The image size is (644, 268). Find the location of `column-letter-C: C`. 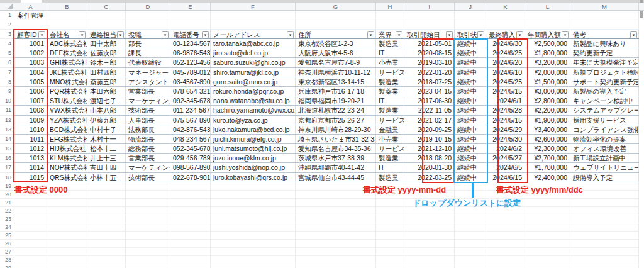

column-letter-C: C is located at coordinates (107, 6).